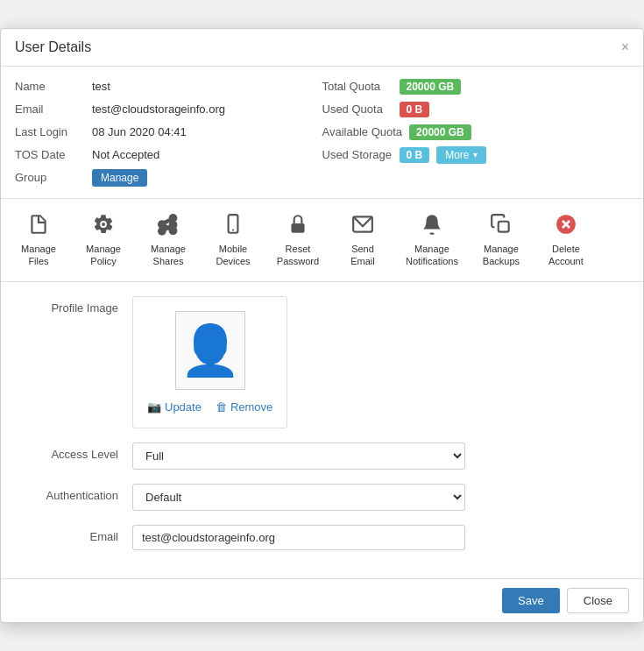  I want to click on last-login-row: Last Login 08 Jun 2020 04:41, so click(168, 132).